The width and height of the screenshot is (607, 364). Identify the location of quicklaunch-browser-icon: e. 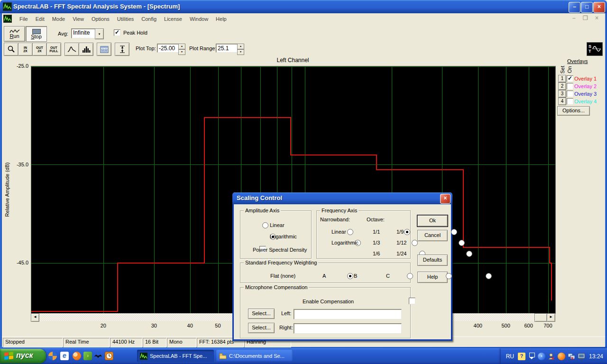
(64, 356).